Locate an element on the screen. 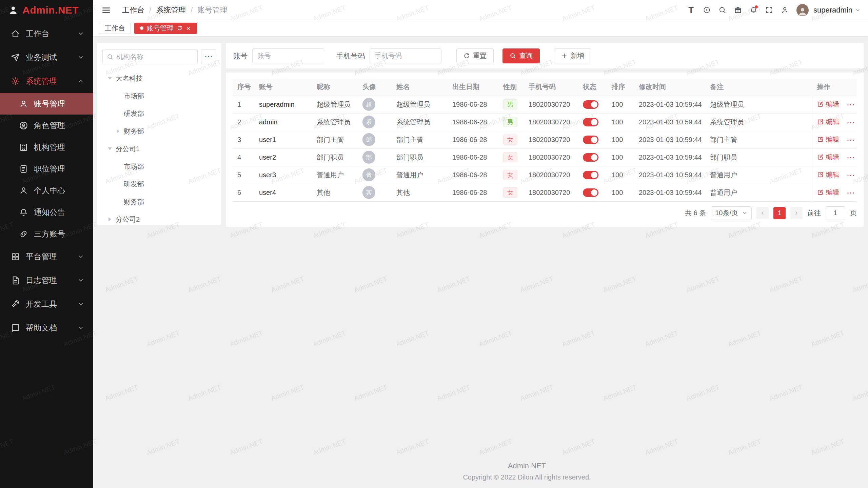  tree-node-label: 分公司1 is located at coordinates (127, 149).